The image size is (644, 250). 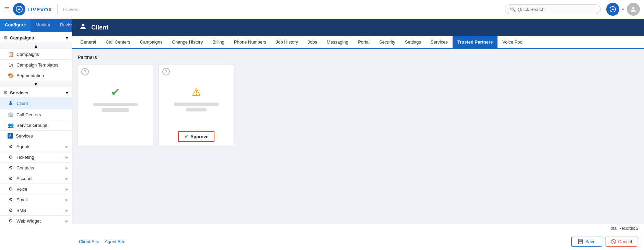 What do you see at coordinates (115, 105) in the screenshot?
I see `partner-card-1: ? ✔` at bounding box center [115, 105].